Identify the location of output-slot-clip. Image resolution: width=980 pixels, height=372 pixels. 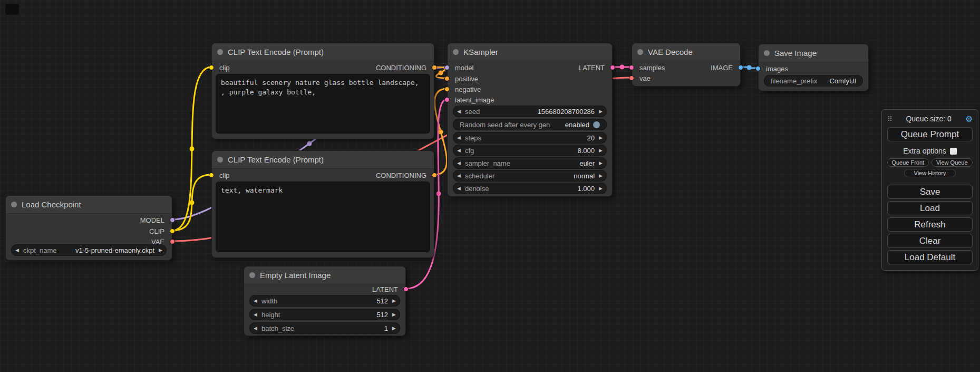
(172, 231).